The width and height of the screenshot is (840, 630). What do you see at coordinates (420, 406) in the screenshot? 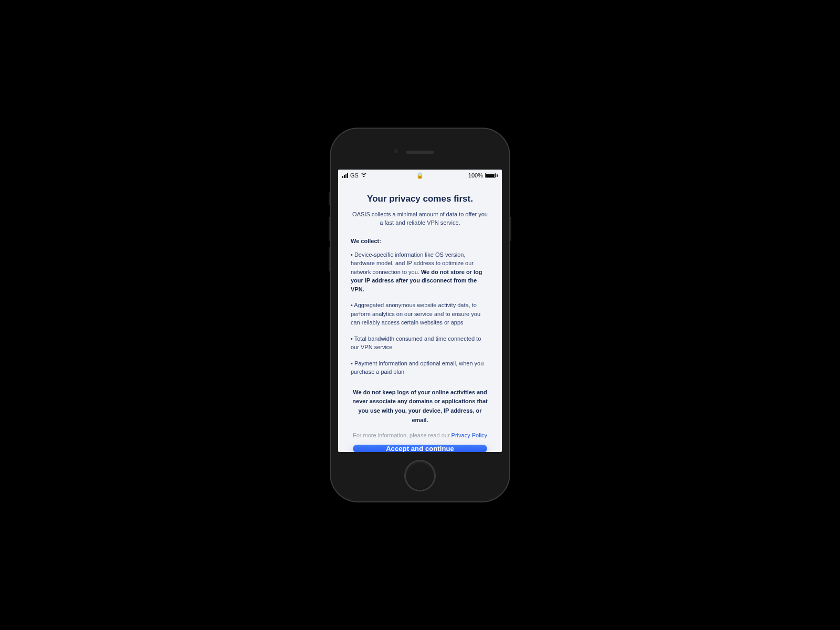
I see `no-logs-statement: We do not keep logs of your online activ…` at bounding box center [420, 406].